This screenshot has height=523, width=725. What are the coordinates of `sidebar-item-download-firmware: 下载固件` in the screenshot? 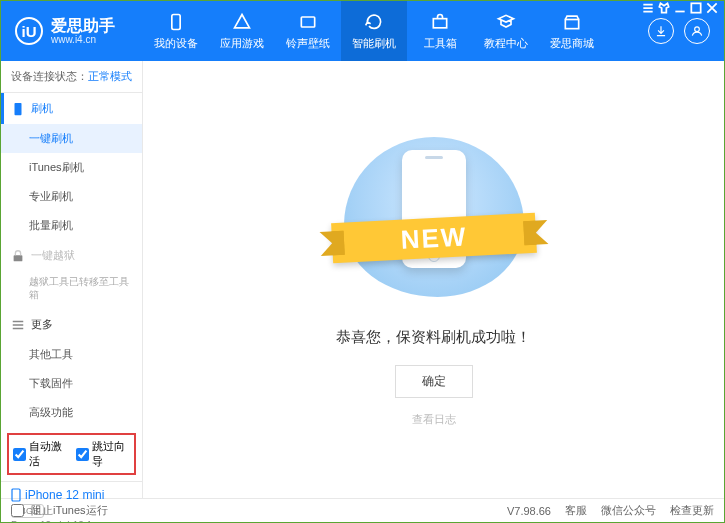 It's located at (72, 384).